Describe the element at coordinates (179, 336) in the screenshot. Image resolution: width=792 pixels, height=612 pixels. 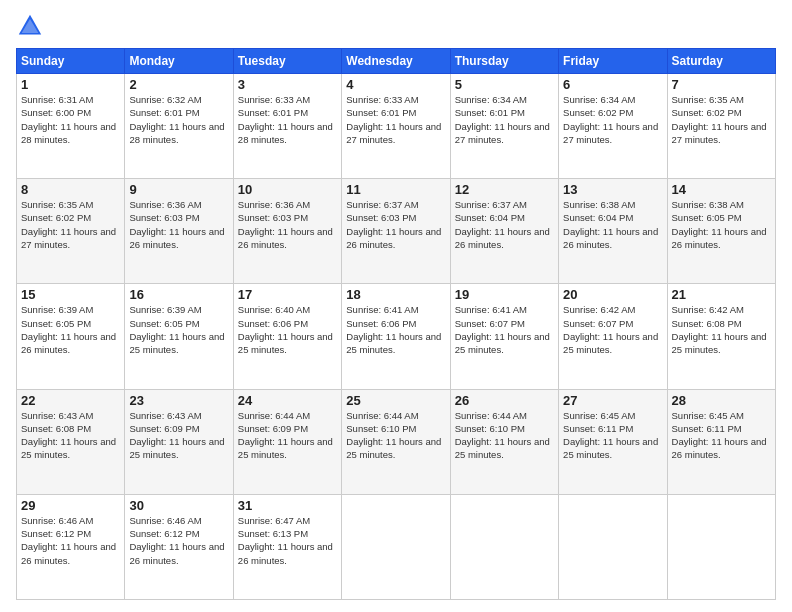
I see `calendar-cell: 16 Sunrise: 6:39 AMSunset: 6:05 PMDaylig…` at that location.